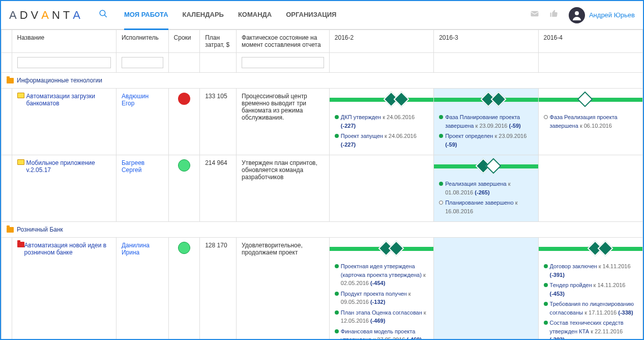  I want to click on gantt-q3, so click(486, 289).